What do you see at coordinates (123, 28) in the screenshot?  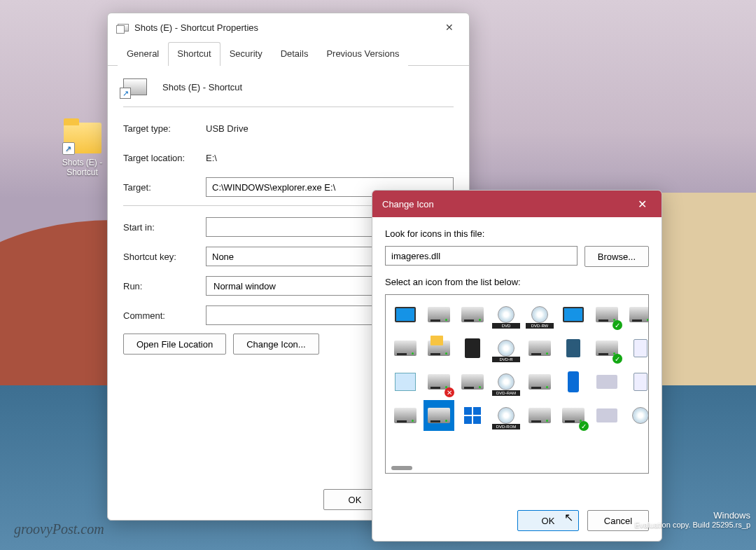 I see `drive-shortcut-icon: ↗` at bounding box center [123, 28].